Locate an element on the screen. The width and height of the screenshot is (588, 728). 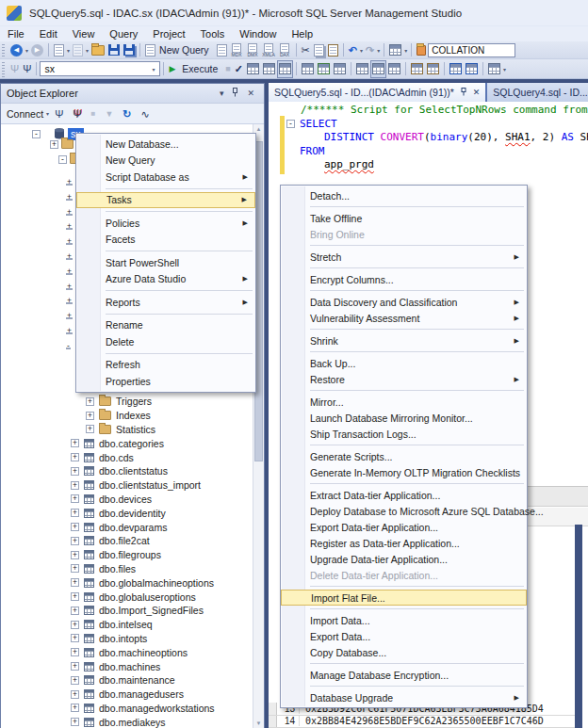
new-project-button is located at coordinates (58, 51).